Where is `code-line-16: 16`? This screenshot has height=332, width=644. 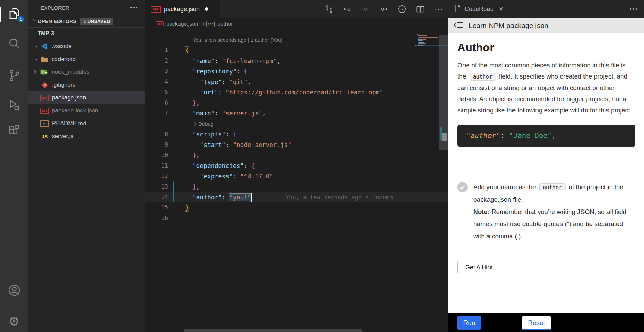 code-line-16: 16 is located at coordinates (297, 218).